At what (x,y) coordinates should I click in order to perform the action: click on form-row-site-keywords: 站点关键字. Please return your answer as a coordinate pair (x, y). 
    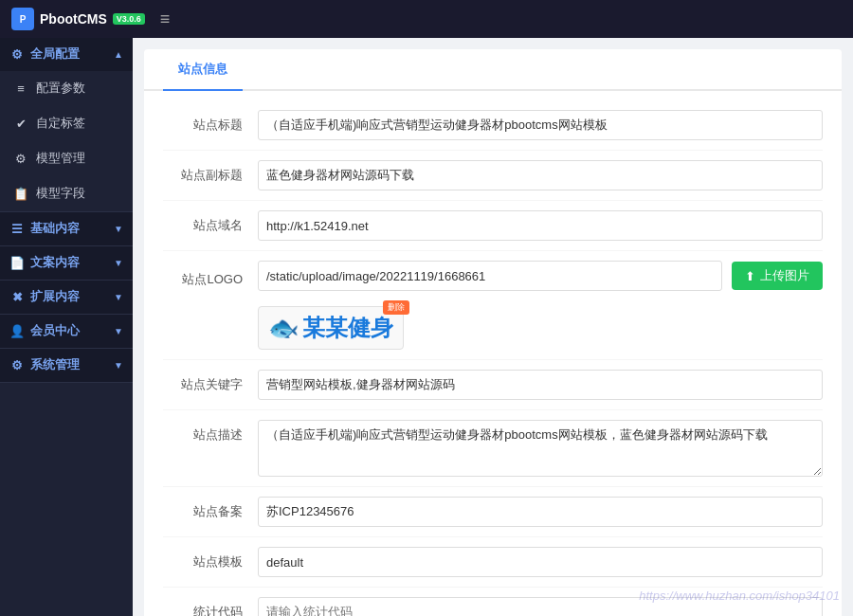
    Looking at the image, I should click on (493, 385).